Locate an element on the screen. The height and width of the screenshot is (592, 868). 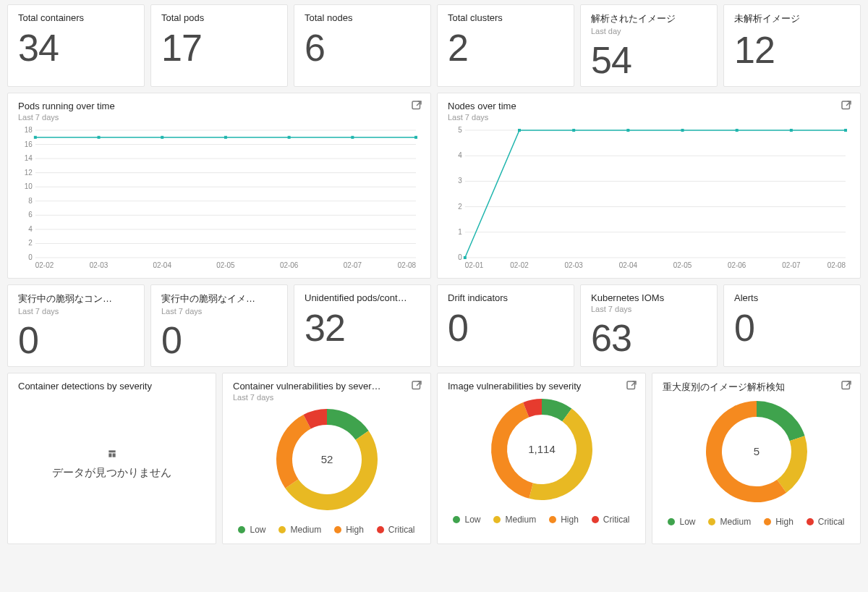
svg-text: 2 is located at coordinates (30, 243).